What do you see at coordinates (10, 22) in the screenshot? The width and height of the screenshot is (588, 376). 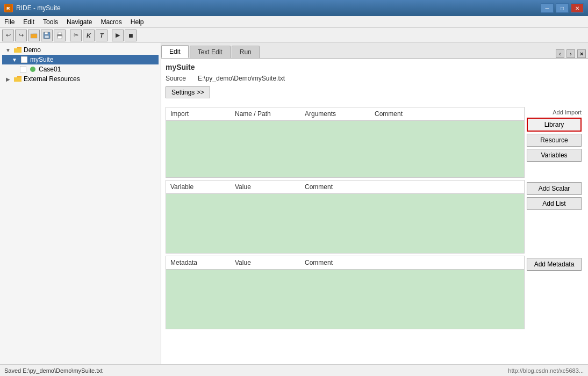 I see `menu-file: File` at bounding box center [10, 22].